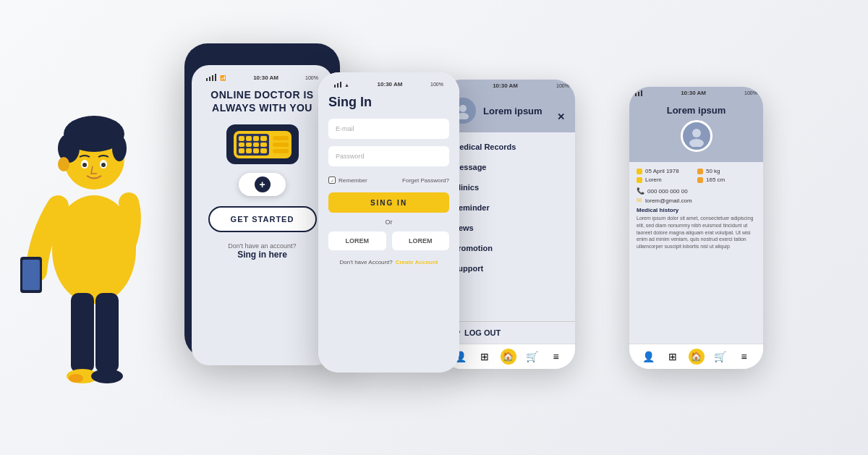 The width and height of the screenshot is (868, 455). I want to click on logout-label: LOG OUT, so click(482, 333).